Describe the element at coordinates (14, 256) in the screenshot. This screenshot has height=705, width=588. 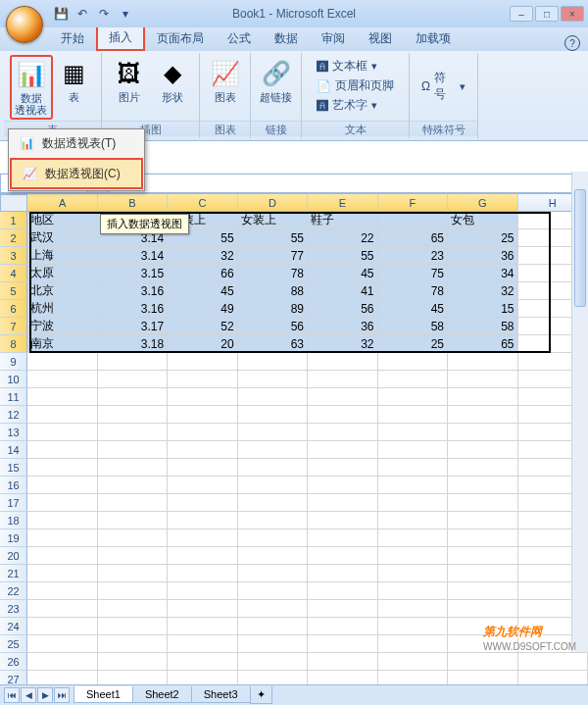
I see `row-header: 3` at that location.